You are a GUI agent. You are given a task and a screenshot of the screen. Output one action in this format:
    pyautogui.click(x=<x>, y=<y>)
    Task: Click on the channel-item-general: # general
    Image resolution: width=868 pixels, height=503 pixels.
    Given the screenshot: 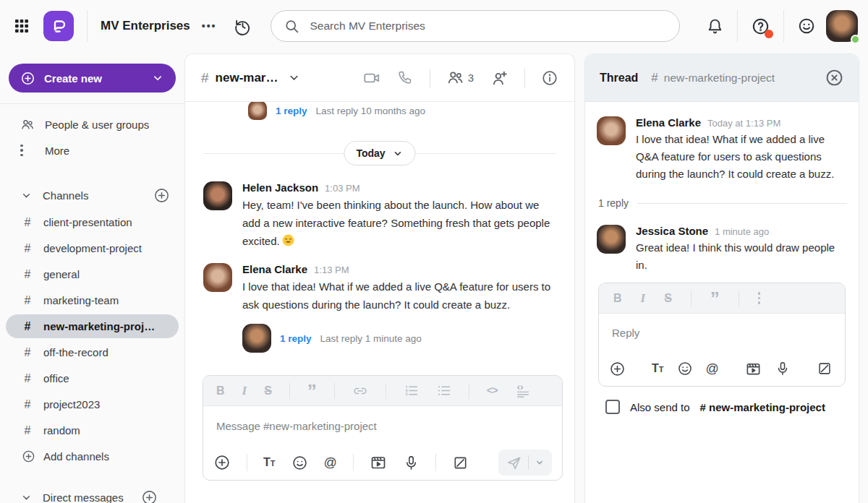 What is the action you would take?
    pyautogui.click(x=93, y=275)
    